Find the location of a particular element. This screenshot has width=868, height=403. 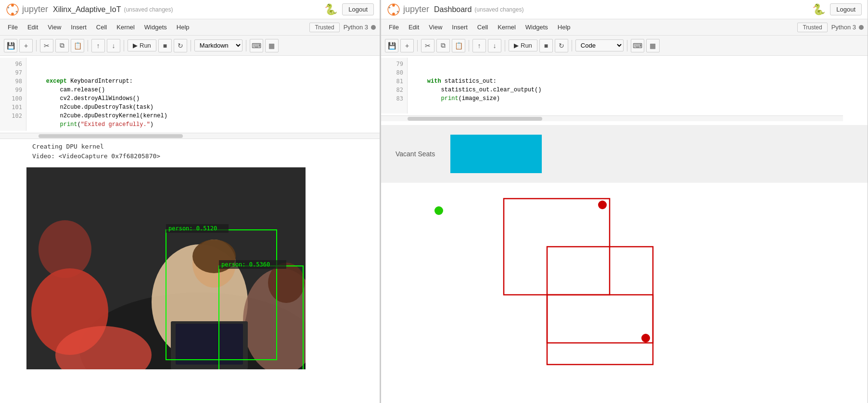

left-unsaved-label: (unsaved changes) is located at coordinates (148, 10).